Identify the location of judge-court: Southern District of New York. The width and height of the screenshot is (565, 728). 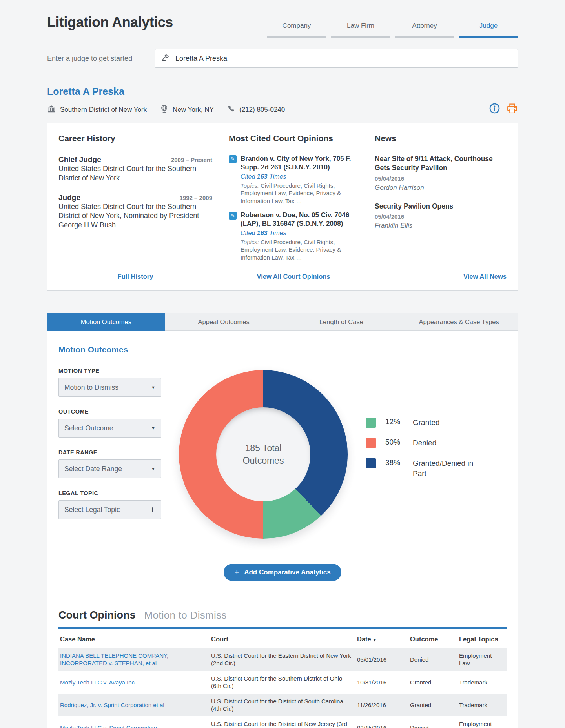
(97, 110).